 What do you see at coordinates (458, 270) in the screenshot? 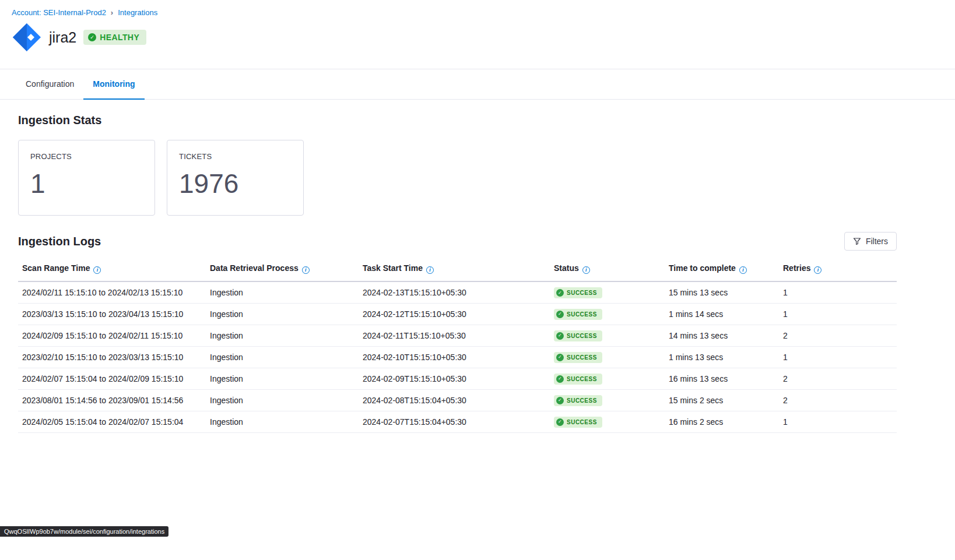
I see `column-header-task-start-time: Task Start Timei` at bounding box center [458, 270].